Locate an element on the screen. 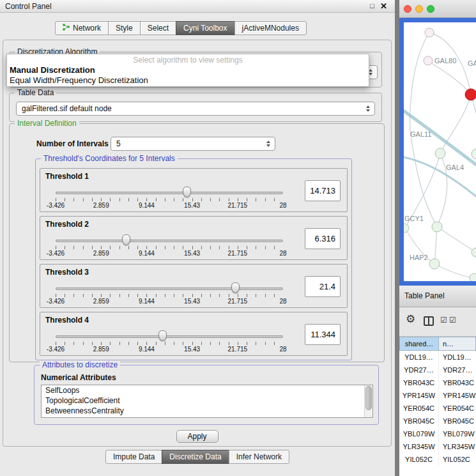  mac-zoom-button is located at coordinates (431, 9).